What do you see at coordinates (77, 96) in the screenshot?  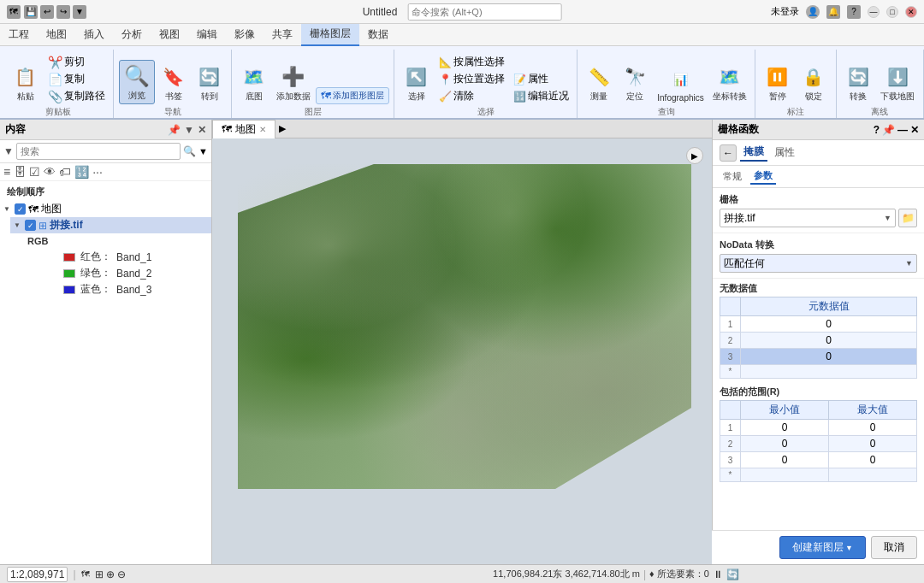 I see `ribbon-btn-copy-path: 📎 复制路径` at bounding box center [77, 96].